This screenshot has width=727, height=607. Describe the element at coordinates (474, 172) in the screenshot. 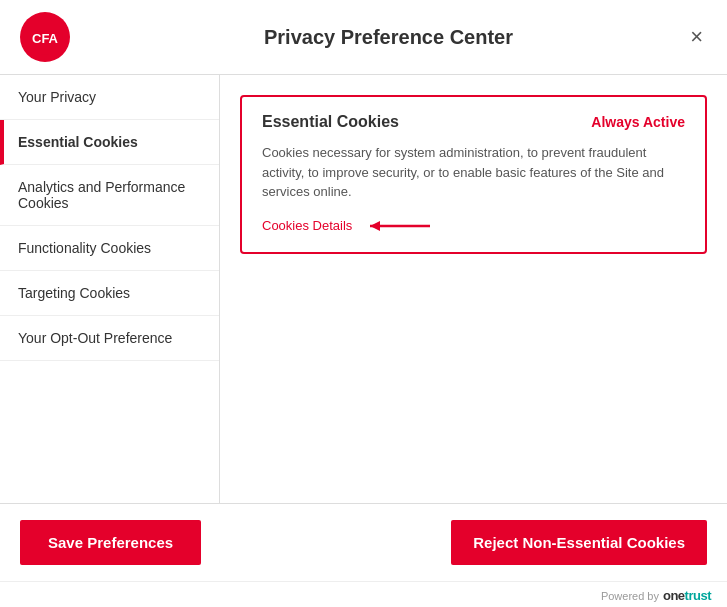

I see `card-description: Cookies necessary for system administrat…` at that location.